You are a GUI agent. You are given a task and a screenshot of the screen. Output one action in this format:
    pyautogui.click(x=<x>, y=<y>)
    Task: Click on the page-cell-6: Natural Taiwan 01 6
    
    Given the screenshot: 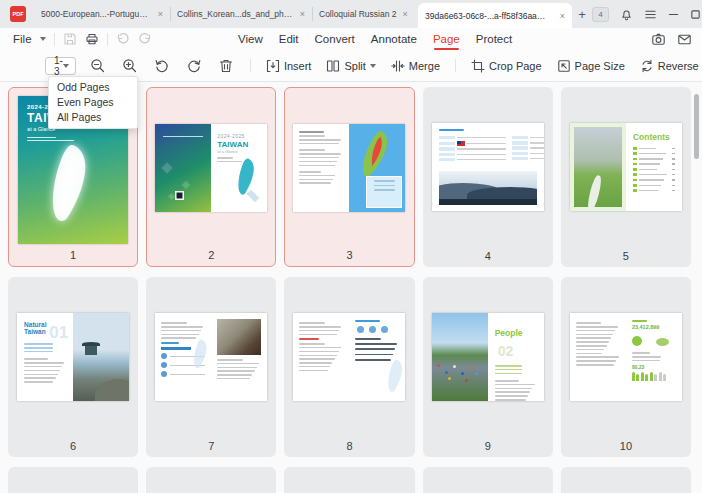 What is the action you would take?
    pyautogui.click(x=73, y=367)
    